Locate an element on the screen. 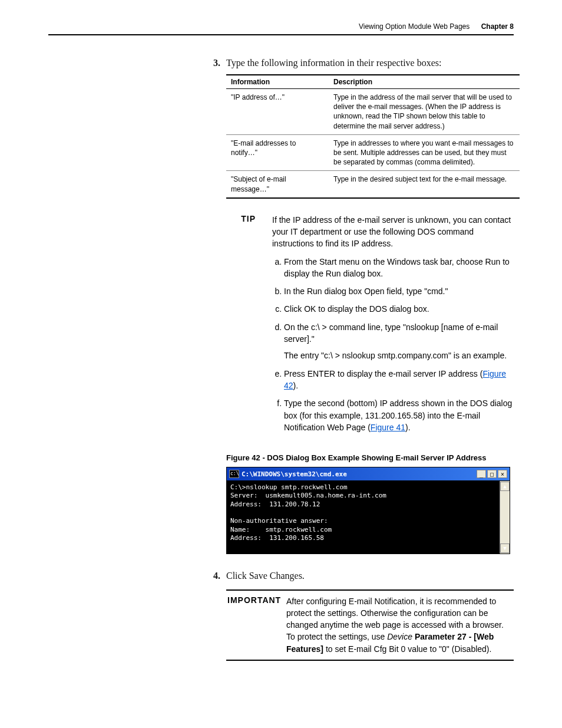  tip-d-sub: The entry "c:\ > nslookup smtp.company.c… is located at coordinates (399, 355).